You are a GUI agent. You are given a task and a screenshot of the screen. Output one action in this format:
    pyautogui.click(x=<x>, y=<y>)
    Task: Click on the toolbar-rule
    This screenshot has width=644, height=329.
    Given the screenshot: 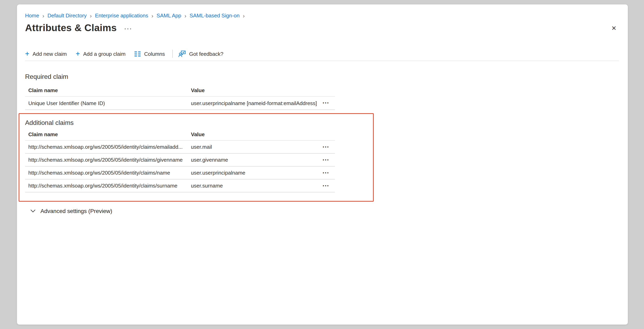 What is the action you would take?
    pyautogui.click(x=322, y=61)
    